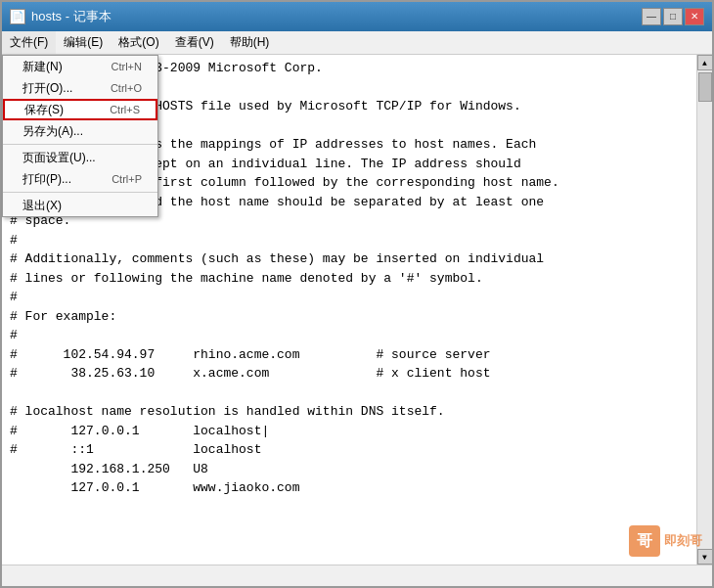 The height and width of the screenshot is (588, 714). Describe the element at coordinates (195, 43) in the screenshot. I see `menu-item-view: 查看(V)` at that location.